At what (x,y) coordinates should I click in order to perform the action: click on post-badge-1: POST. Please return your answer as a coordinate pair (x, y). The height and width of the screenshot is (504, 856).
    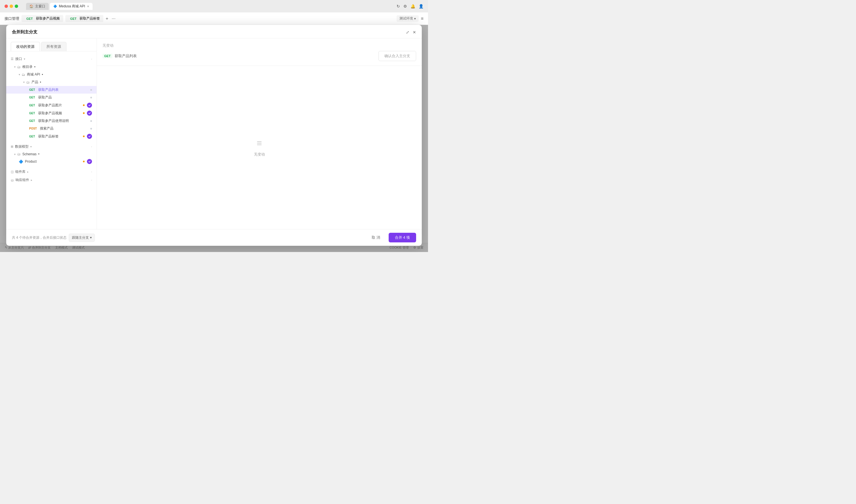
    Looking at the image, I should click on (33, 128).